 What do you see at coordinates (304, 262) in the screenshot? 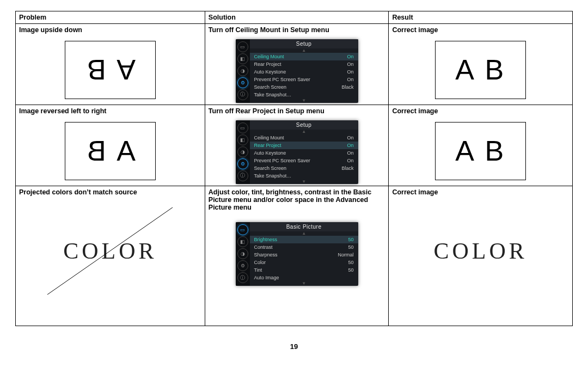
I see `osd-row: Color50` at bounding box center [304, 262].